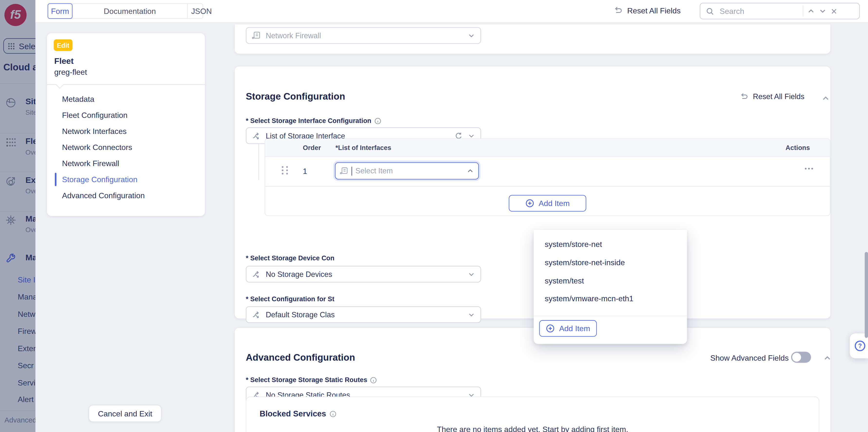 The height and width of the screenshot is (432, 868). Describe the element at coordinates (532, 428) in the screenshot. I see `empty-list-message: There are no items added yet. Start by a…` at that location.